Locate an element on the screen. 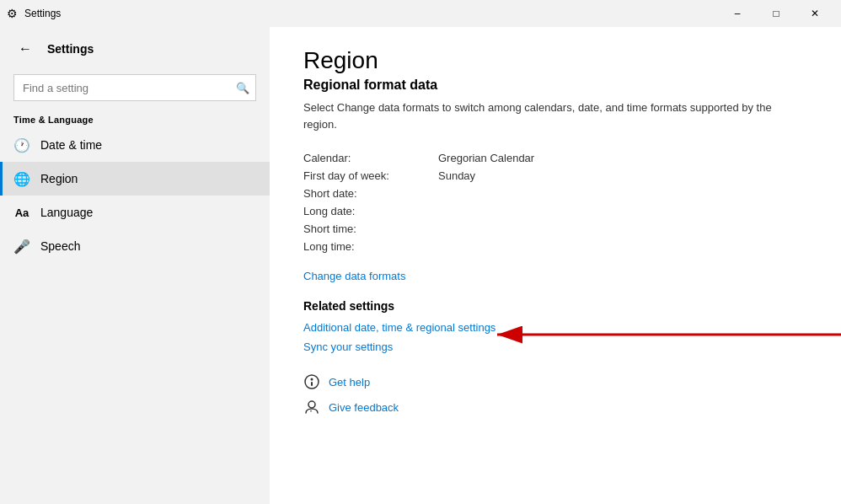  window-controls: – □ ✕ is located at coordinates (776, 13).